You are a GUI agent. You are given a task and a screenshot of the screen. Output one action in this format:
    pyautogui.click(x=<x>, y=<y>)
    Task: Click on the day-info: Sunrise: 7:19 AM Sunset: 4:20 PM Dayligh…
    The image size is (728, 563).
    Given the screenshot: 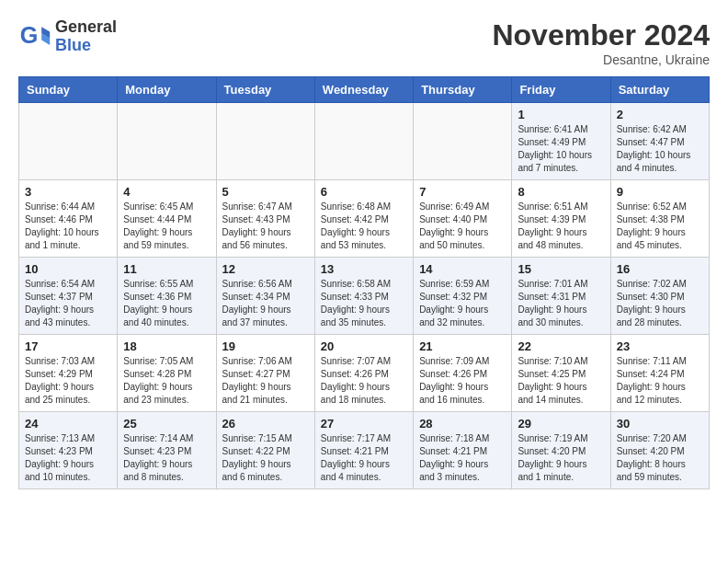 What is the action you would take?
    pyautogui.click(x=561, y=458)
    